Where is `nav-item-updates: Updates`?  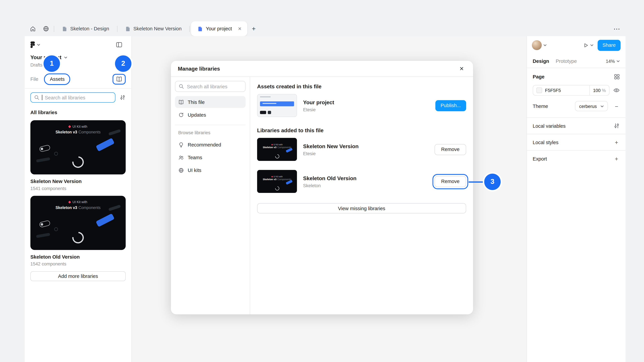
nav-item-updates: Updates is located at coordinates (210, 115).